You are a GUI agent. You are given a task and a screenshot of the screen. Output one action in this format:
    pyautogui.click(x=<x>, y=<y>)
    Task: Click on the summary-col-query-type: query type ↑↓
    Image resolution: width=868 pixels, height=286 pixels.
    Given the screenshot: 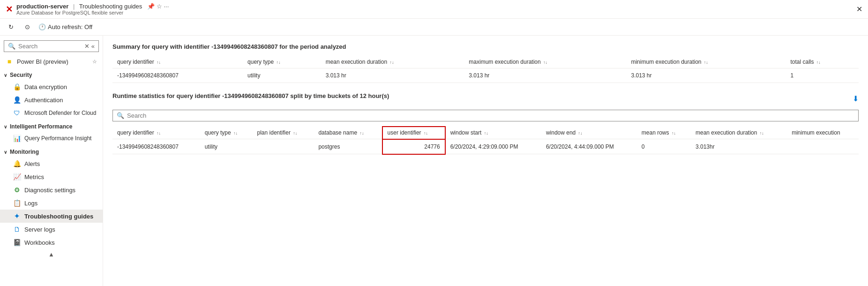 What is the action you would take?
    pyautogui.click(x=282, y=62)
    